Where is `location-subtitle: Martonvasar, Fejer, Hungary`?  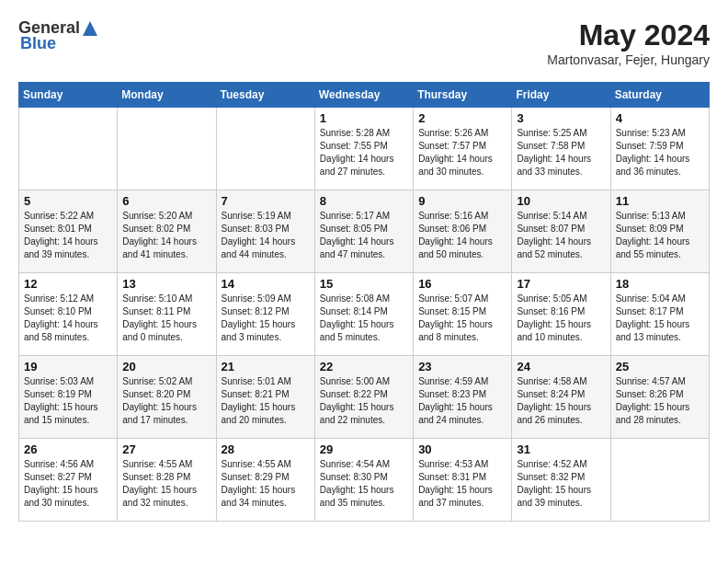
location-subtitle: Martonvasar, Fejer, Hungary is located at coordinates (629, 60).